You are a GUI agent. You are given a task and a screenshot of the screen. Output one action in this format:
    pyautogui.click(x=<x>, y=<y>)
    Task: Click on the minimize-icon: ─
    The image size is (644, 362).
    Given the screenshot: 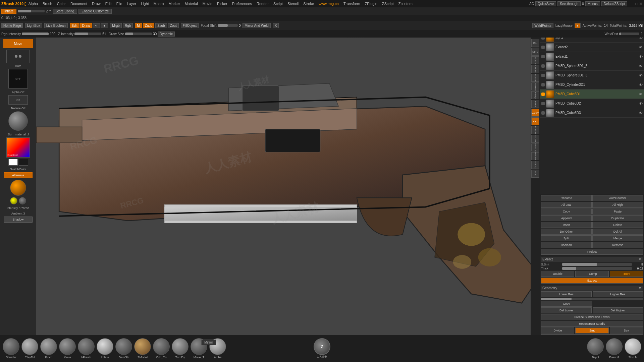 What is the action you would take?
    pyautogui.click(x=633, y=4)
    